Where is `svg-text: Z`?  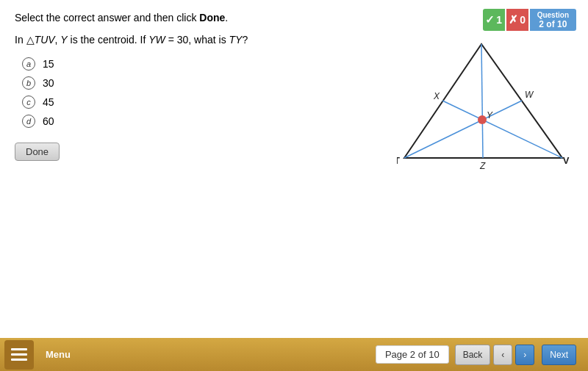 svg-text: Z is located at coordinates (482, 165).